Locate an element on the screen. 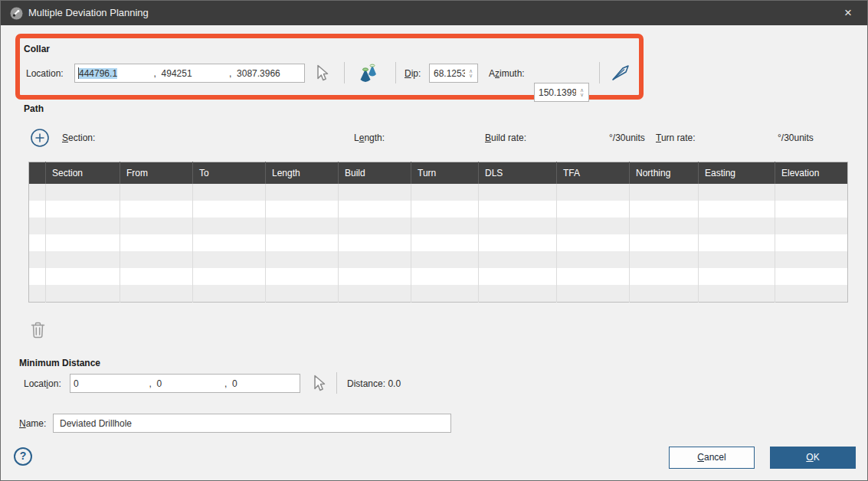  dip-spinner: 68.1253 ∧∨ is located at coordinates (454, 74).